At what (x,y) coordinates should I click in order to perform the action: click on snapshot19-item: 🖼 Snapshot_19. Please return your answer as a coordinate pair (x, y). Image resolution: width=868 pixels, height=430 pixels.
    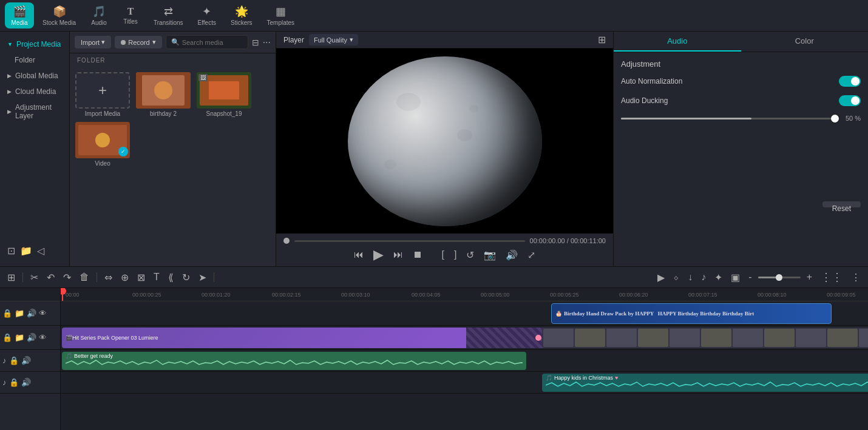
    Looking at the image, I should click on (224, 95).